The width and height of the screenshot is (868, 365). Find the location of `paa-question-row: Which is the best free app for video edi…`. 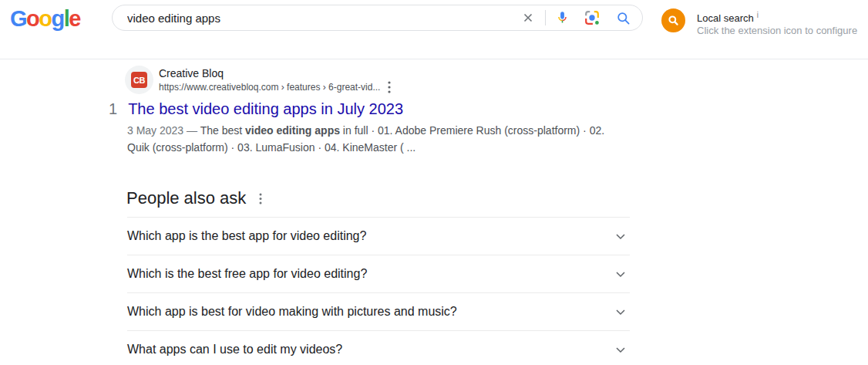

paa-question-row: Which is the best free app for video edi… is located at coordinates (378, 273).